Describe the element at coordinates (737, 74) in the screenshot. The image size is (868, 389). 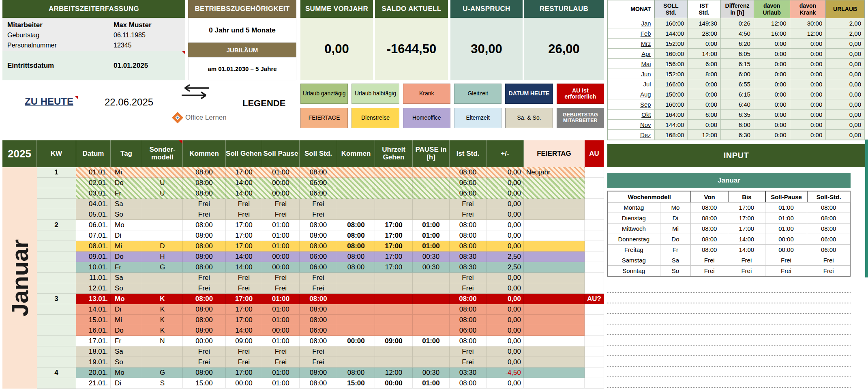
I see `cell-differenz: 6:00` at that location.